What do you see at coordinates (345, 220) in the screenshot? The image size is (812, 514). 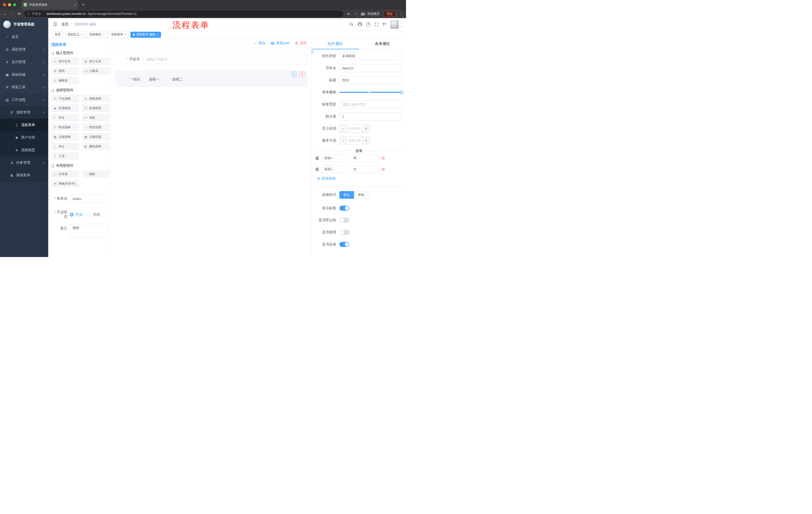 I see `border-toggle` at bounding box center [345, 220].